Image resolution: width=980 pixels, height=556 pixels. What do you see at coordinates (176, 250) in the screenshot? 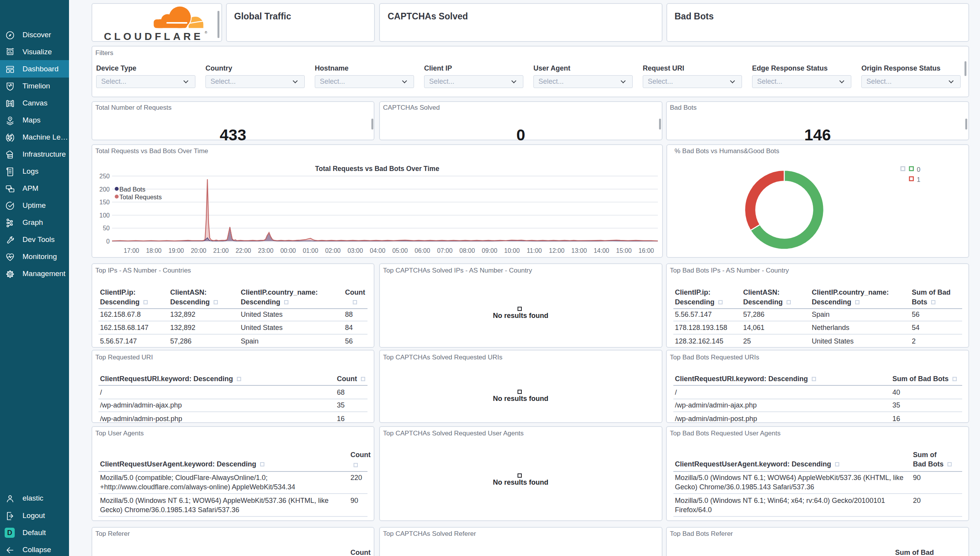
I see `svg-text: 19:00` at bounding box center [176, 250].